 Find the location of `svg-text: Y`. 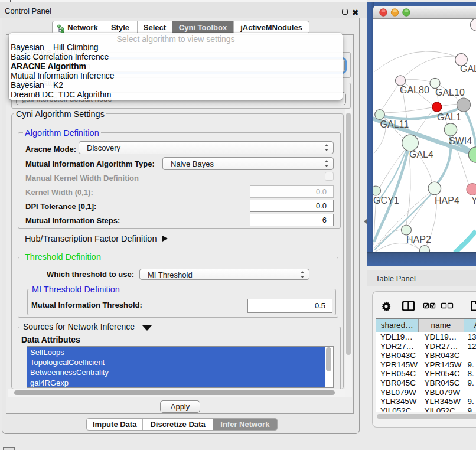

svg-text: Y is located at coordinates (474, 201).